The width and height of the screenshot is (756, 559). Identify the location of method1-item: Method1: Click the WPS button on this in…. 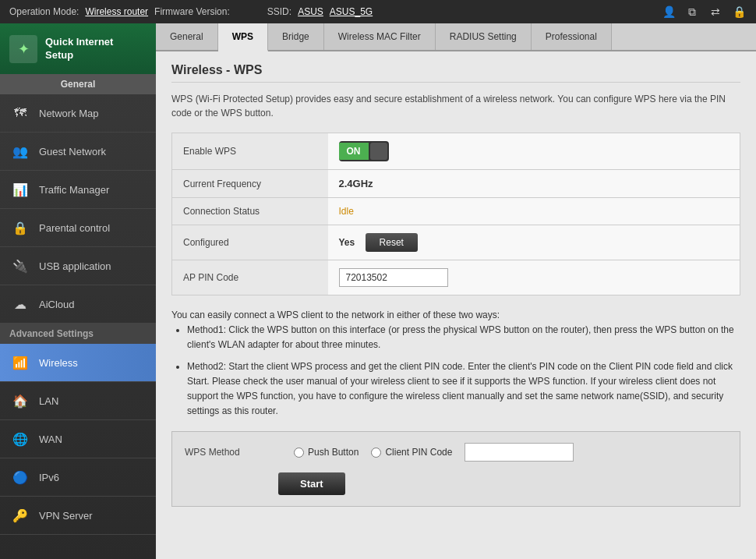
(464, 338).